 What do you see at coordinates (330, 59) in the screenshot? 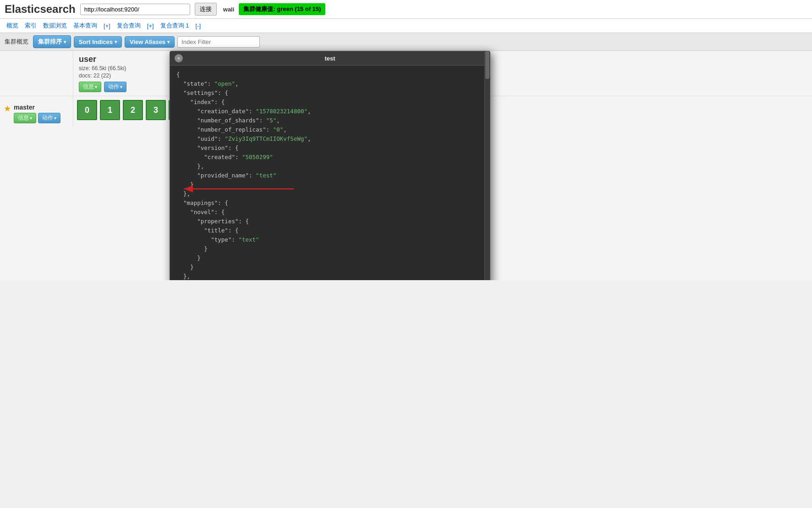
I see `modal-title-bar: × test` at bounding box center [330, 59].